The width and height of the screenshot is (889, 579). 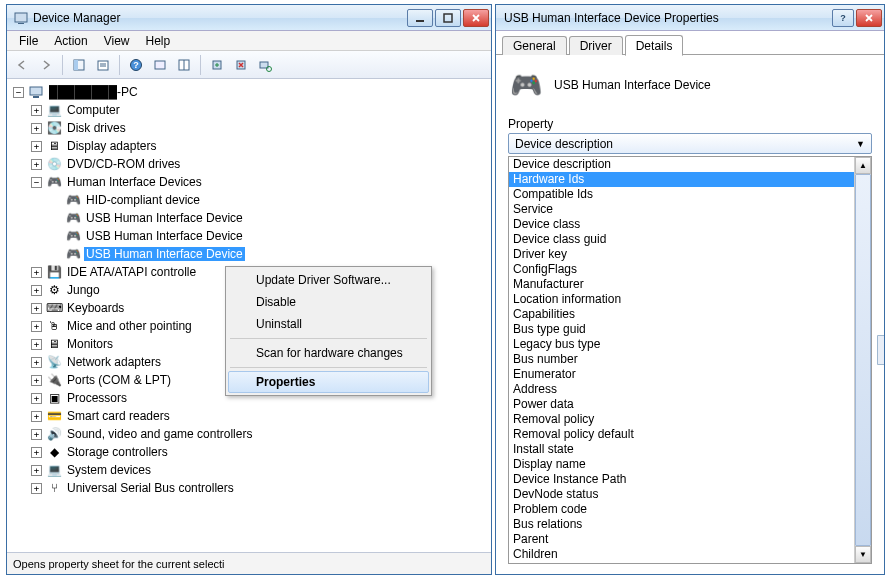 What do you see at coordinates (682, 374) in the screenshot?
I see `property-list-item: Enumerator` at bounding box center [682, 374].